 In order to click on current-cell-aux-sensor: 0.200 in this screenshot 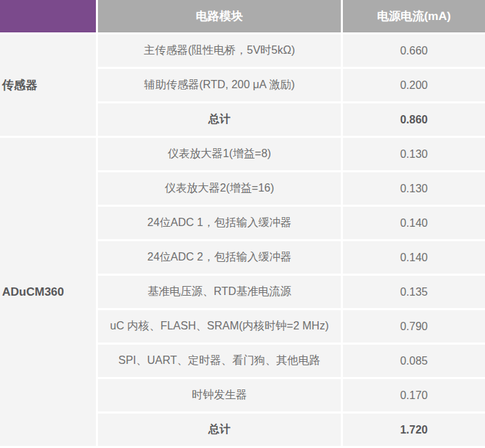, I will do `click(414, 85)`.